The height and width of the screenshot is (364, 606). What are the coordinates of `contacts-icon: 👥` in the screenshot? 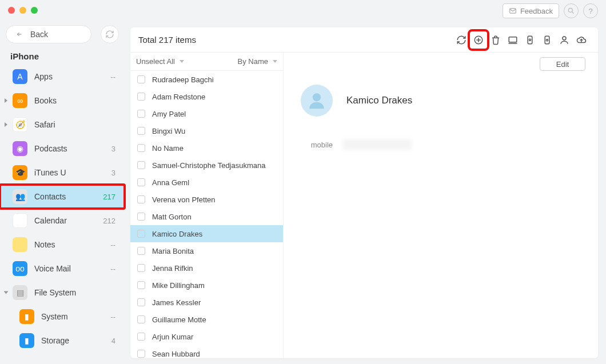 It's located at (20, 197).